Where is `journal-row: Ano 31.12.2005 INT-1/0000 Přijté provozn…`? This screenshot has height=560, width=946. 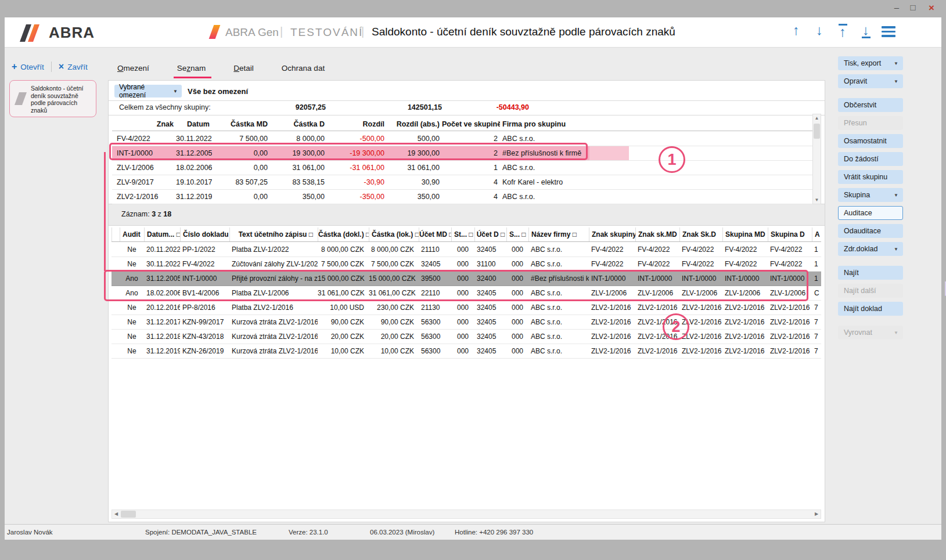
journal-row: Ano 31.12.2005 INT-1/0000 Přijté provozn… is located at coordinates (466, 279).